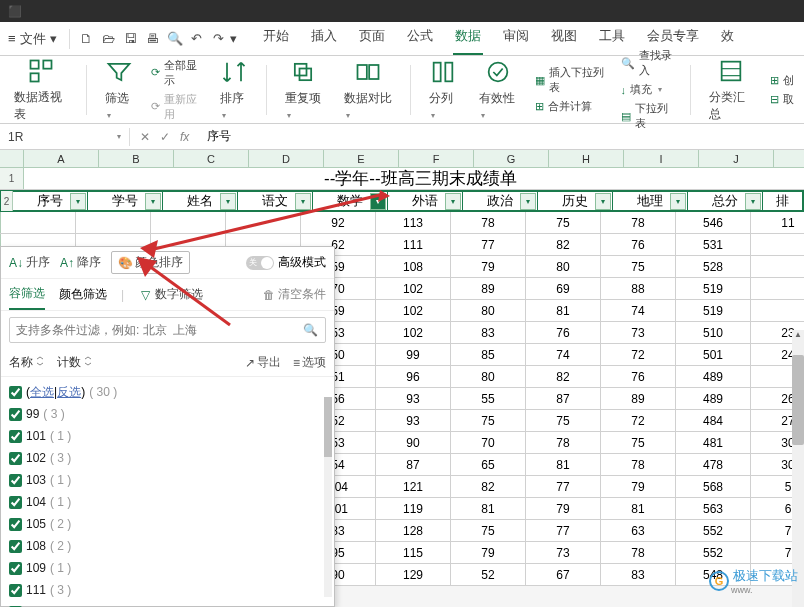  What do you see at coordinates (468, 39) in the screenshot?
I see `tab-data: 数据` at bounding box center [468, 39].